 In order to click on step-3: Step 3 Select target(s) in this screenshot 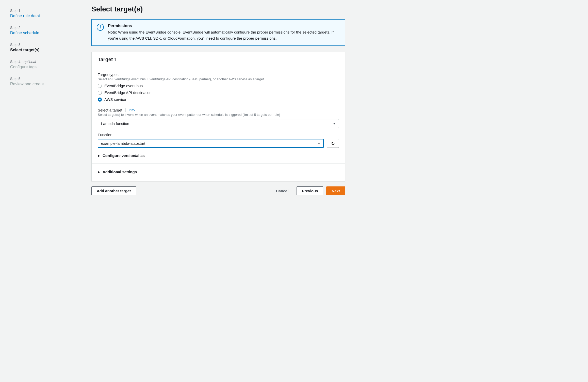, I will do `click(46, 48)`.